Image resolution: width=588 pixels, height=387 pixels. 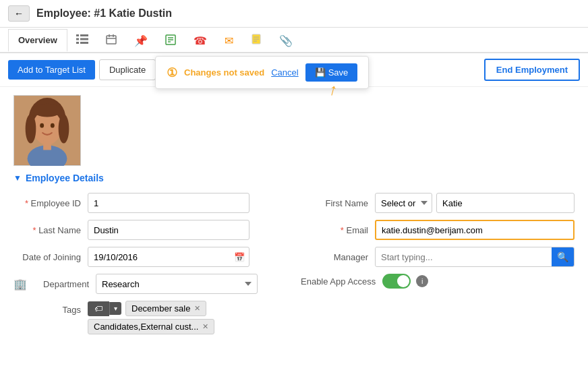 I want to click on toggle-group: i, so click(x=405, y=281).